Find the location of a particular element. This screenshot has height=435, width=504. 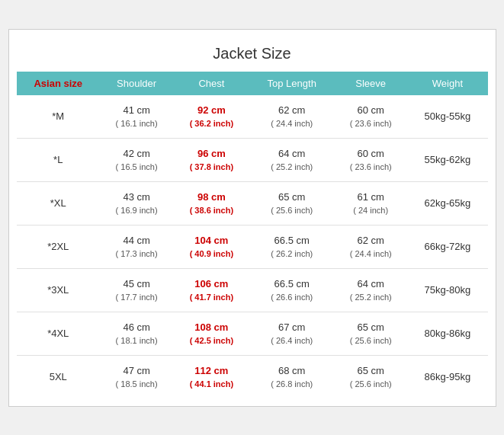

cell-size: *M is located at coordinates (58, 117).